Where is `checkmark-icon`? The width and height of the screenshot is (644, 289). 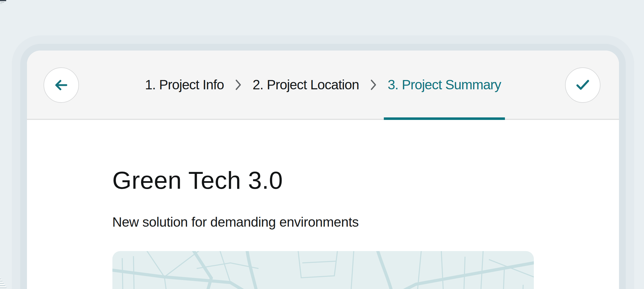 checkmark-icon is located at coordinates (583, 85).